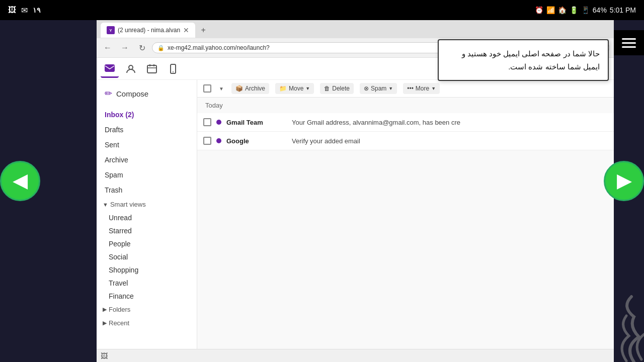 The height and width of the screenshot is (362, 644). I want to click on finance-label: Finance, so click(121, 296).